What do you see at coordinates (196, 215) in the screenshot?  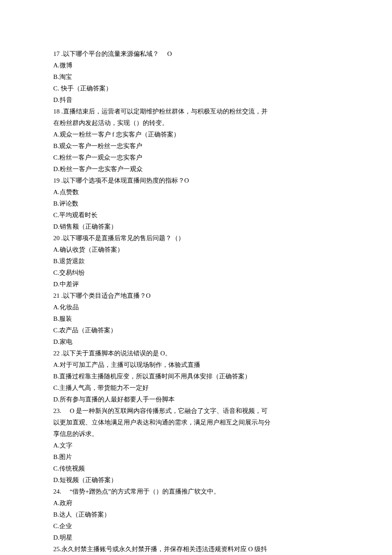 I see `option: C.平均观看时长` at bounding box center [196, 215].